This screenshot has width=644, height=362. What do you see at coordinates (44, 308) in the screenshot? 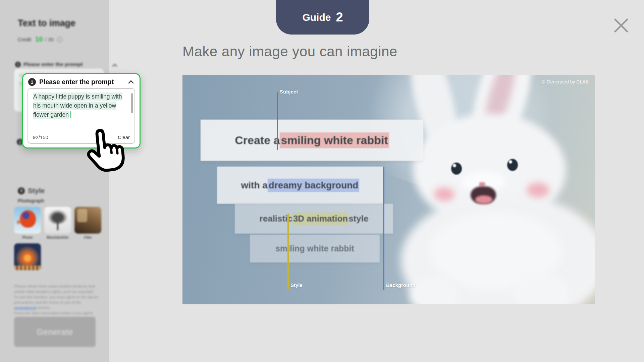
I see `disclaimer-line: service.` at bounding box center [44, 308].